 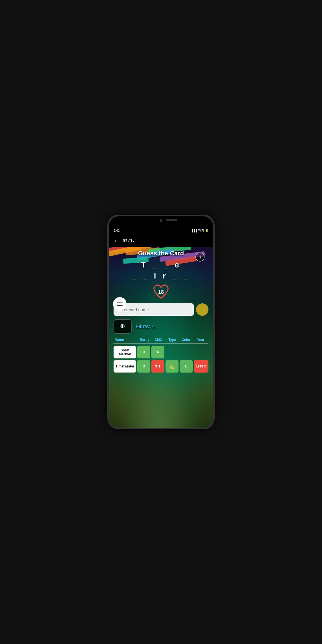 What do you see at coordinates (161, 292) in the screenshot?
I see `lives-count: 18` at bounding box center [161, 292].